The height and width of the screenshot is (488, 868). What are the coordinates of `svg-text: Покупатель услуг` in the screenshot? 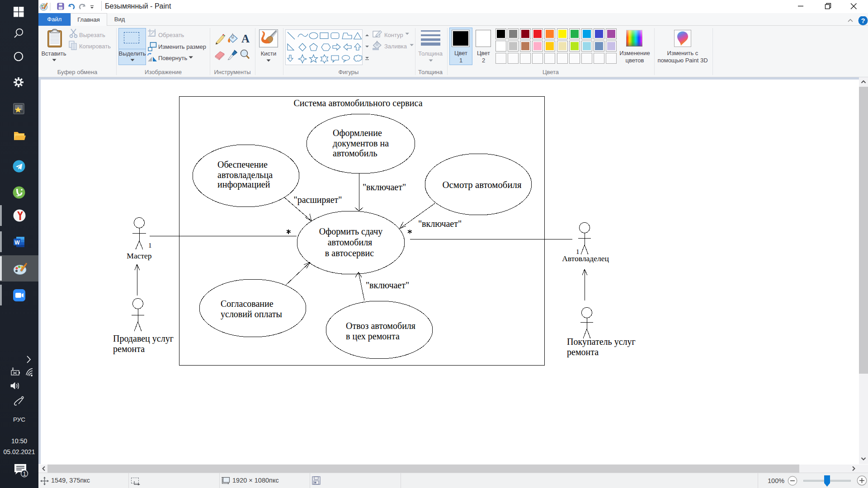 It's located at (601, 342).